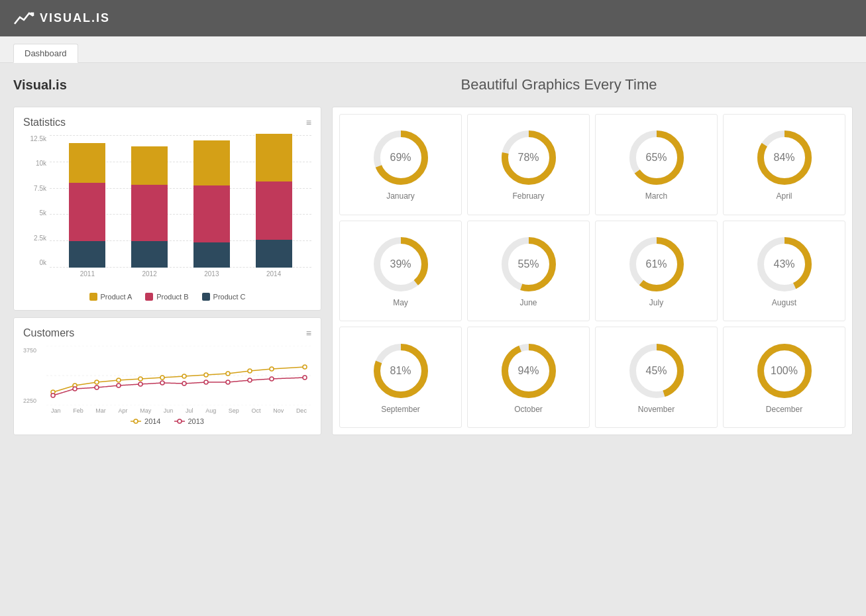  What do you see at coordinates (167, 380) in the screenshot?
I see `customers-chart: 3750 2250` at bounding box center [167, 380].